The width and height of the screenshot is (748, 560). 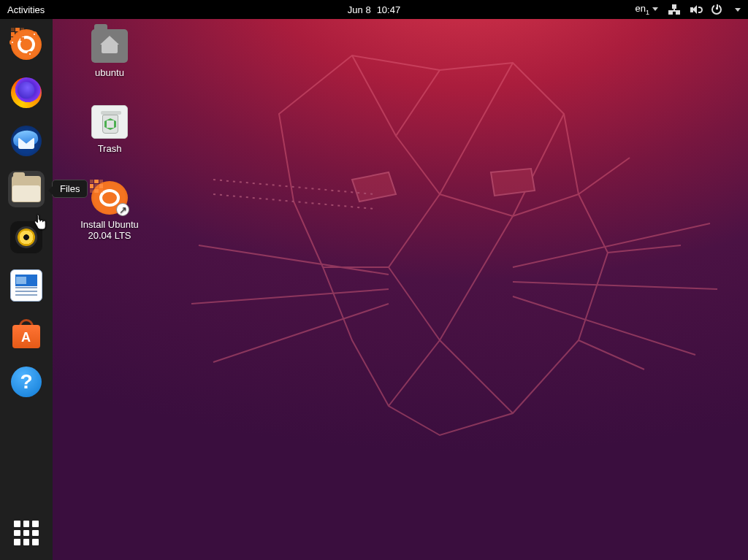 What do you see at coordinates (26, 285) in the screenshot?
I see `dock-item-writer` at bounding box center [26, 285].